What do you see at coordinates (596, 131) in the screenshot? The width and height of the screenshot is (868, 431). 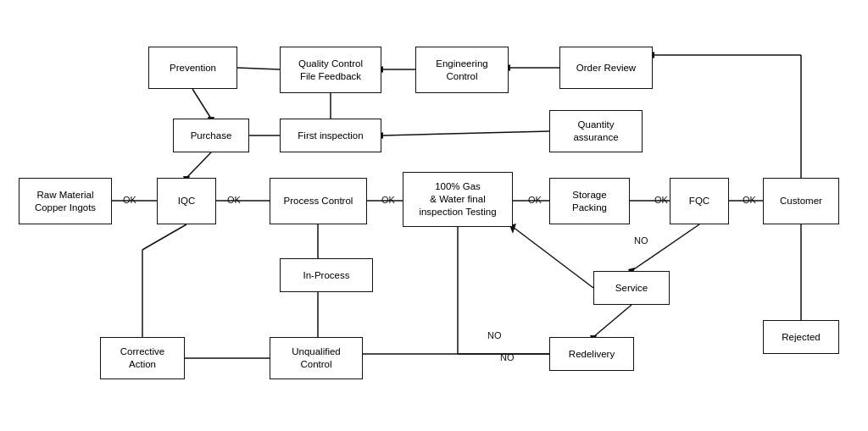 I see `qty-assurance-box: Quantityassurance` at bounding box center [596, 131].